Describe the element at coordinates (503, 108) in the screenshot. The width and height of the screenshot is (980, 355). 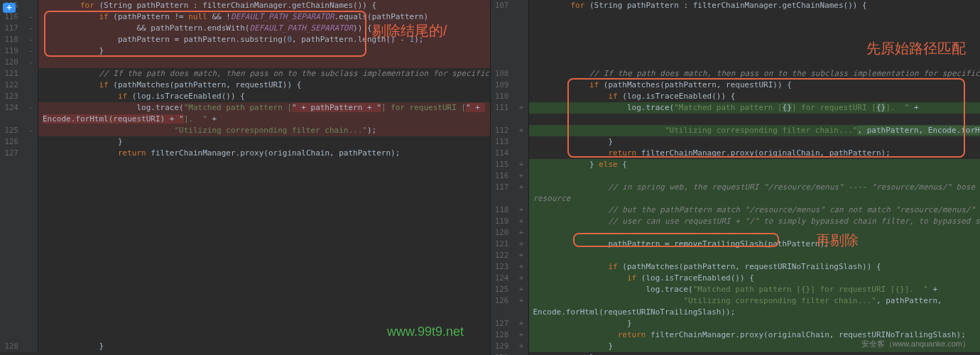
I see `line-number: 111` at that location.